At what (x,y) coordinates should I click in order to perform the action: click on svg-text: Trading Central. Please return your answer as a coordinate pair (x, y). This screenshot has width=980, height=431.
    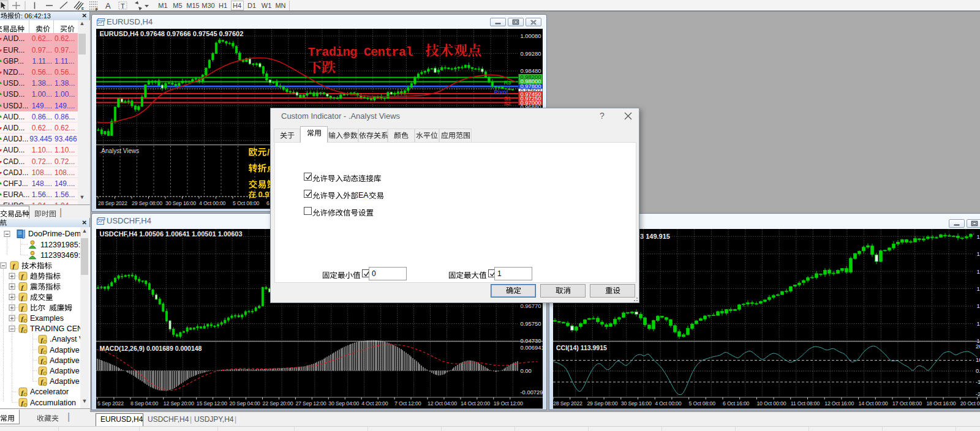
    Looking at the image, I should click on (361, 51).